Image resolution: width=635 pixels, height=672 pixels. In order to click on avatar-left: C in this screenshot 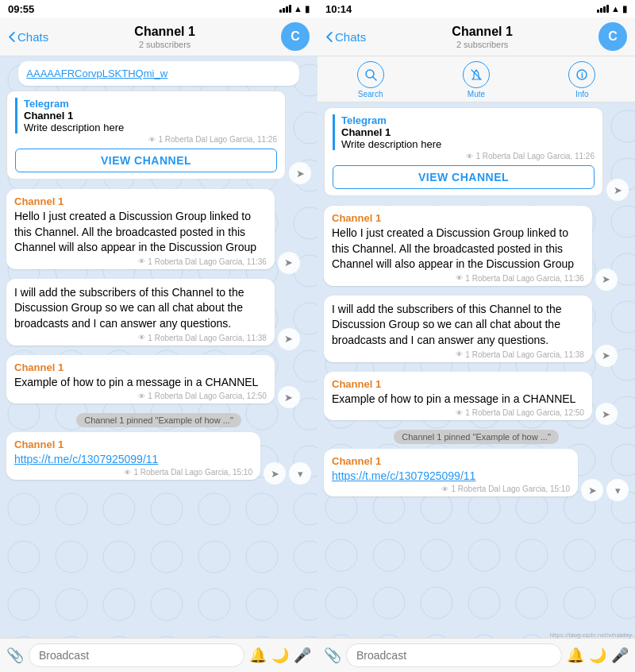, I will do `click(295, 37)`.